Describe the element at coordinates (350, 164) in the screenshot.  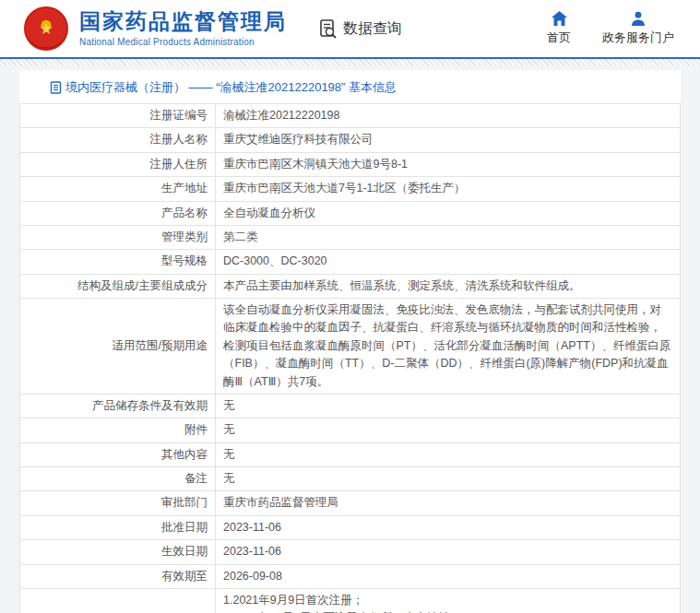
I see `table-row-registrant-address: 注册人住所 重庆市巴南区木洞镇天池大道9号8-1` at that location.